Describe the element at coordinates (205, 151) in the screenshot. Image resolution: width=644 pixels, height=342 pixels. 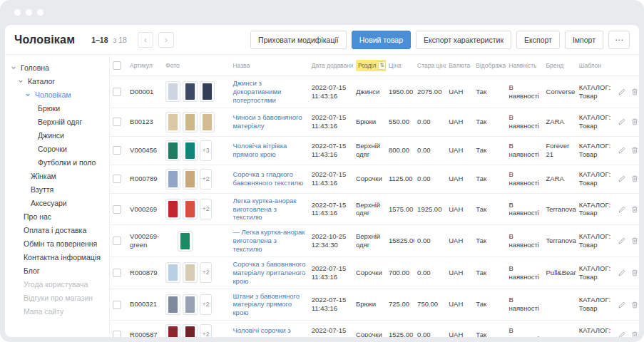
I see `more-photos-badge: +3` at that location.